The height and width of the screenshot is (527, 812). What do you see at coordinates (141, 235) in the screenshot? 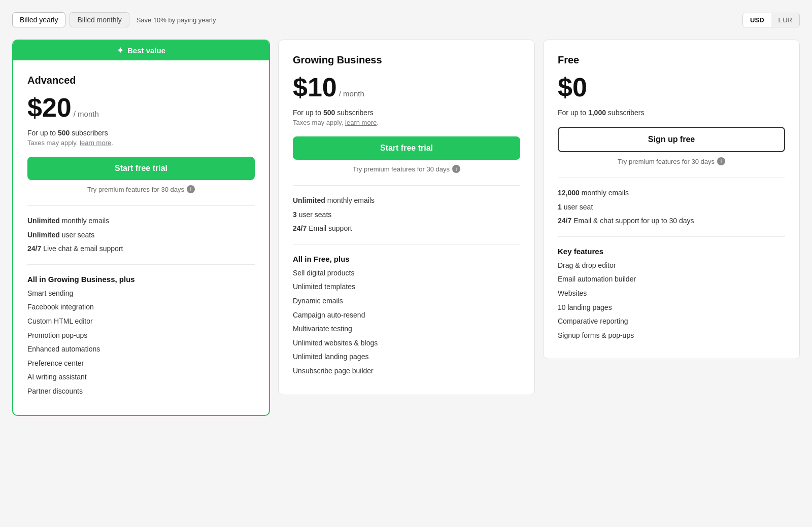
I see `highlight-item: Unlimited user seats` at bounding box center [141, 235].